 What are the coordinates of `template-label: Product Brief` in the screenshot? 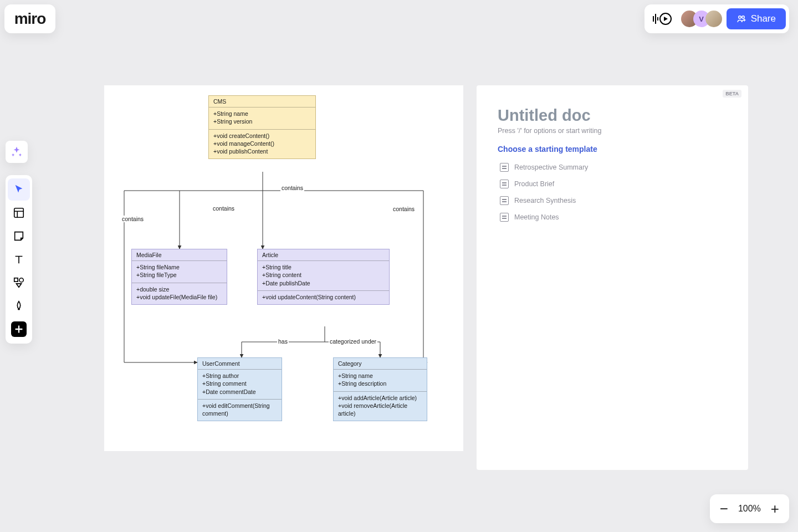 It's located at (534, 184).